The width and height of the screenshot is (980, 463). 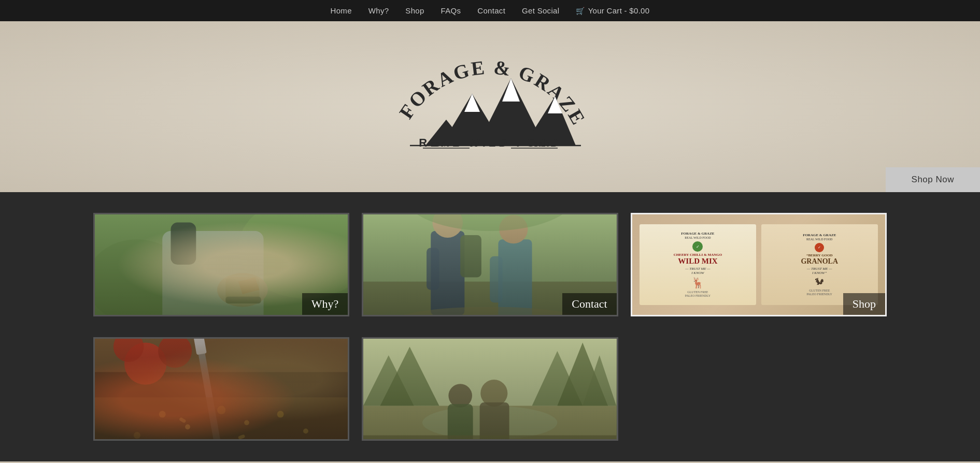 I want to click on brand-logo: FORAGE & GRAZE, so click(x=490, y=104).